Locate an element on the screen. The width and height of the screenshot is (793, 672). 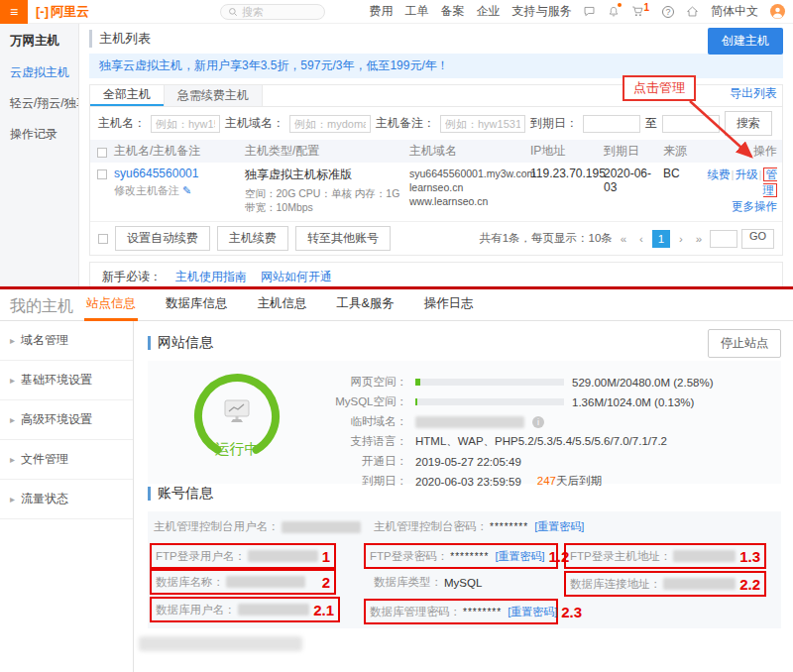
sidebar-item-traffic-status: ▸流量状态 is located at coordinates (66, 500).